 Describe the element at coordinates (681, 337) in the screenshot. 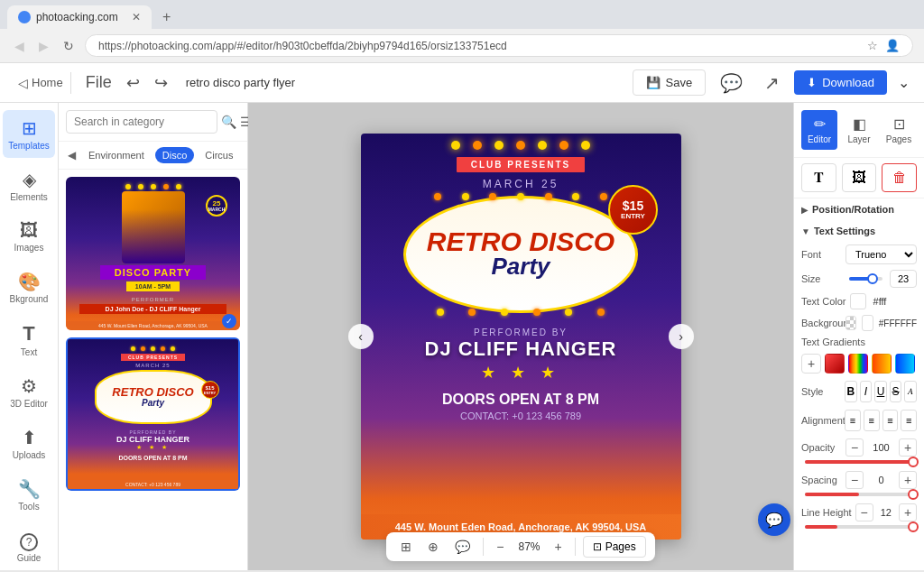

I see `canvas-next-button: ›` at that location.